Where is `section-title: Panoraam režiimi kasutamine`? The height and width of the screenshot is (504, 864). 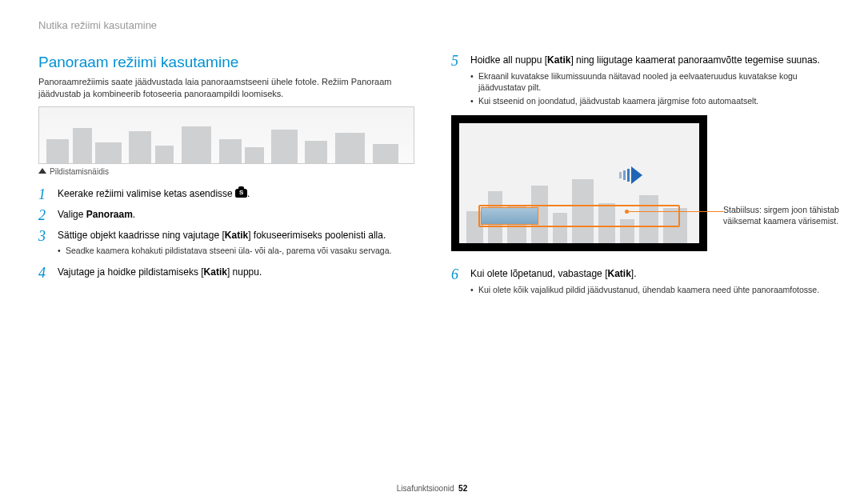
section-title: Panoraam režiimi kasutamine is located at coordinates (226, 62).